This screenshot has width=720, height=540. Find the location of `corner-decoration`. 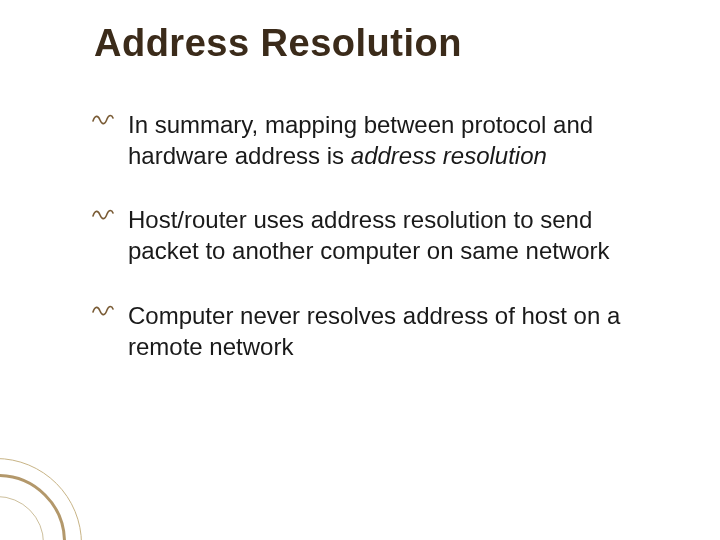

corner-decoration is located at coordinates (48, 492).